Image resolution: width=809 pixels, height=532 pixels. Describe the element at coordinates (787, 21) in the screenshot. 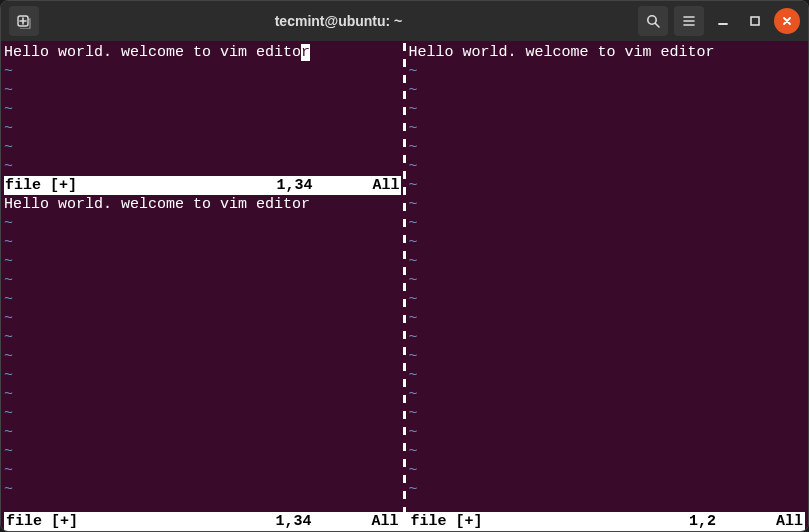

I see `close-icon` at that location.